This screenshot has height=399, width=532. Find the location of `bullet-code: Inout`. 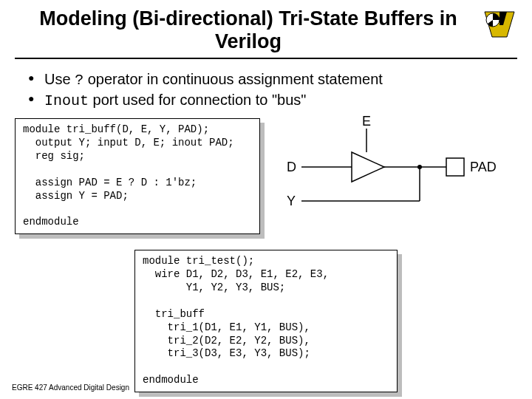

bullet-code: Inout is located at coordinates (66, 100).